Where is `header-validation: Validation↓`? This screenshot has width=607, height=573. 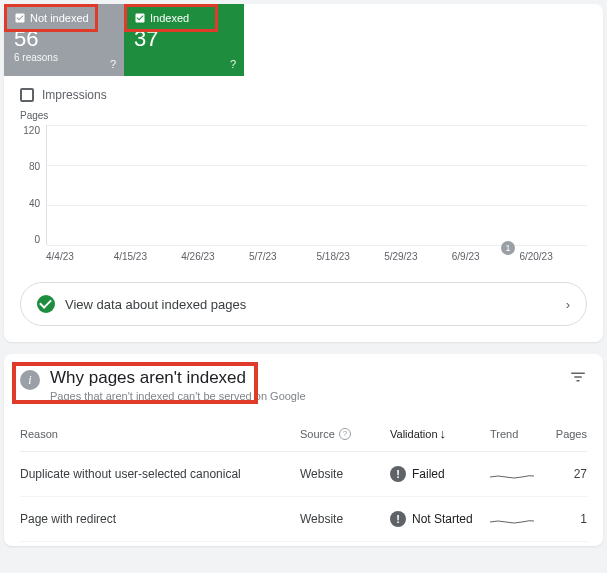 header-validation: Validation↓ is located at coordinates (440, 434).